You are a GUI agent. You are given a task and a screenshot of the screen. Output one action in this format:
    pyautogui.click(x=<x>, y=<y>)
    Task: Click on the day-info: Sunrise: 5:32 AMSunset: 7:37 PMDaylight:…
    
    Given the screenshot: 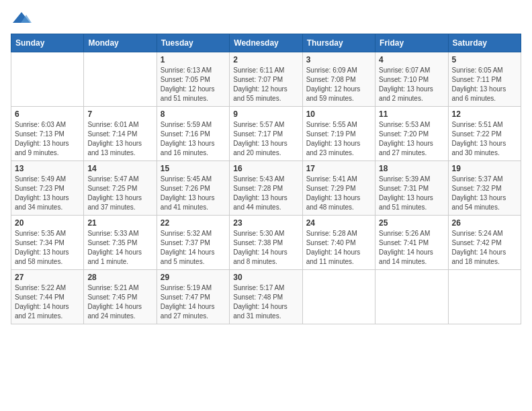 What is the action you would take?
    pyautogui.click(x=193, y=248)
    